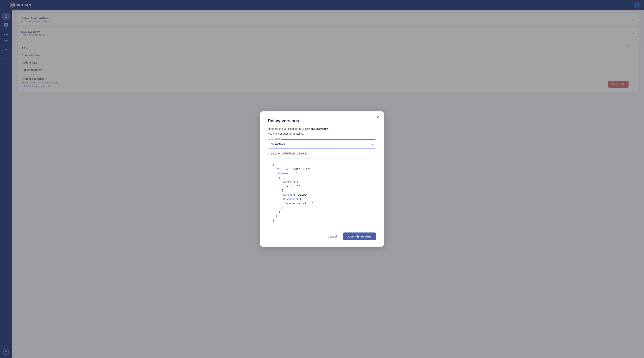 The width and height of the screenshot is (644, 358). What do you see at coordinates (332, 236) in the screenshot?
I see `cancel-button: Cancel` at bounding box center [332, 236].